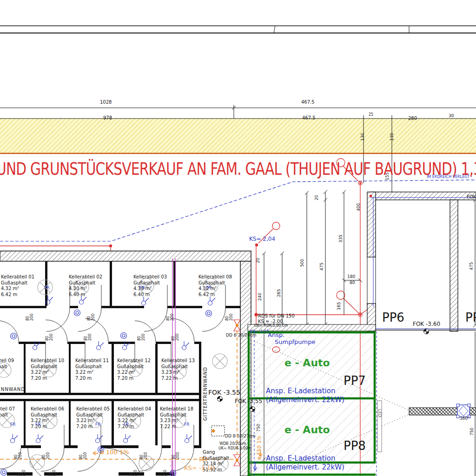 This screenshot has height=476, width=476. What do you see at coordinates (7, 370) in the screenshot?
I see `cell-09: Kellerabteil 09Gußasphalt 3.22 m²7.20 m` at bounding box center [7, 370].